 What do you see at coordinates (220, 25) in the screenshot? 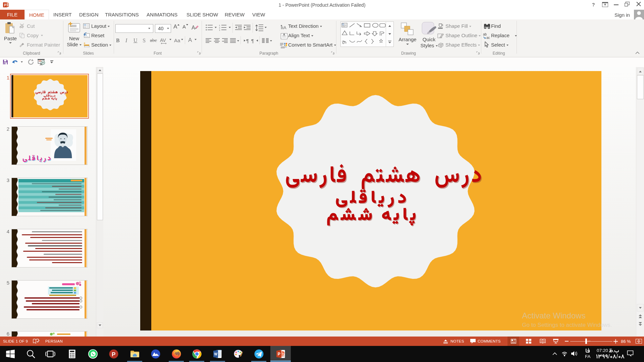
I see `svg-text: 1` at bounding box center [220, 25].